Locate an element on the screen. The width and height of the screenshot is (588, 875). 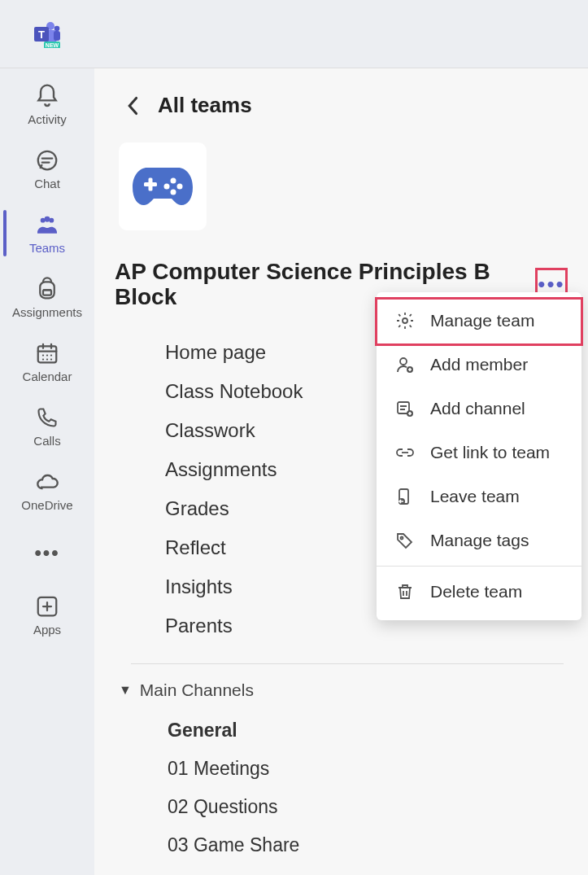
menu-manage-team: Manage team is located at coordinates (479, 321).